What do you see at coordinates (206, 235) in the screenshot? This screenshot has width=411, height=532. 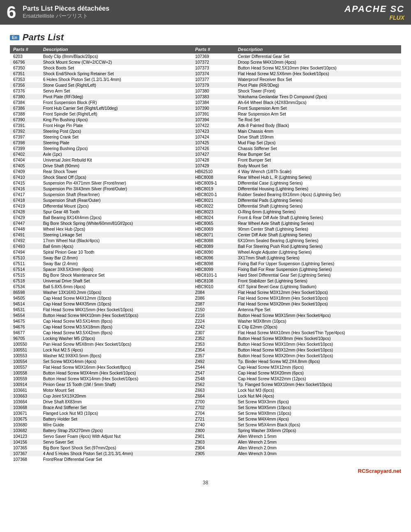 I see `table-row: 67491Steering Linkage SetHBC8071Center D…` at bounding box center [206, 235].